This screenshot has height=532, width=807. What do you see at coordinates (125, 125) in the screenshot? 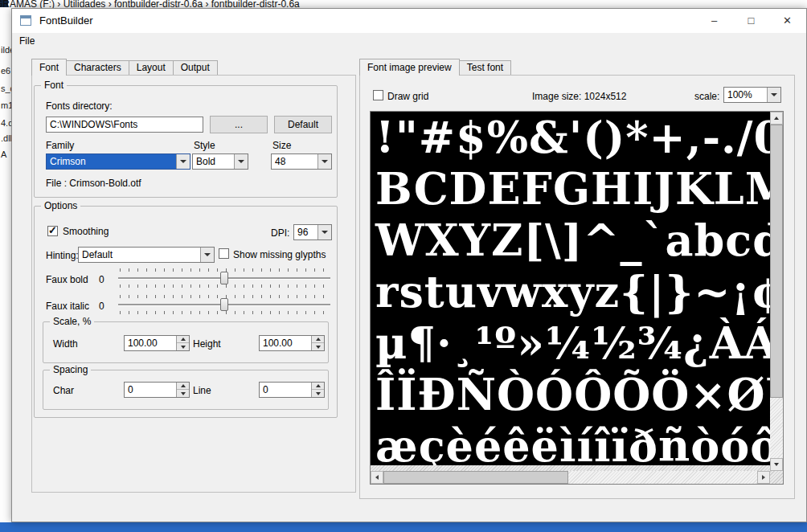
I see `fonts-directory-input` at bounding box center [125, 125].